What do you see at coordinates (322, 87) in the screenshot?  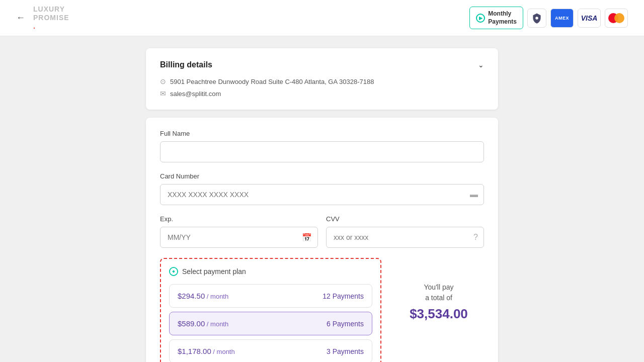 I see `billing-info: ⊙ 5901 Peachtree Dunwoody Road Suite C-4…` at bounding box center [322, 87].